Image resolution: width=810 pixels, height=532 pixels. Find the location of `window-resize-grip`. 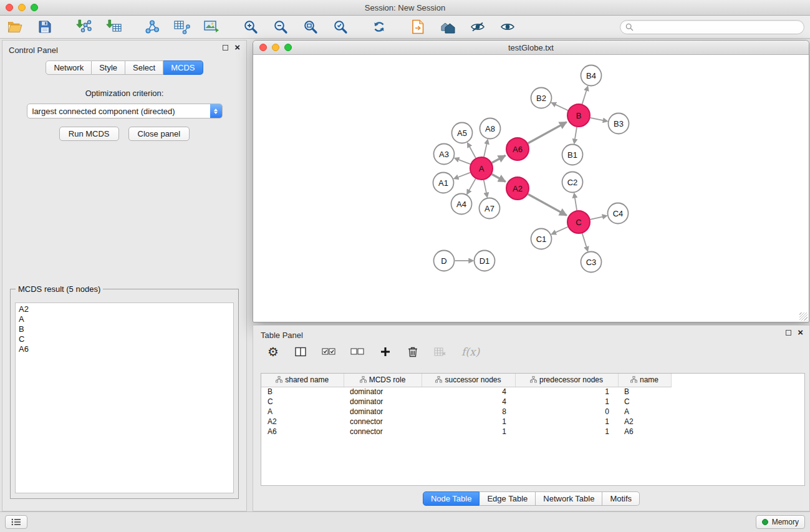

window-resize-grip is located at coordinates (803, 317).